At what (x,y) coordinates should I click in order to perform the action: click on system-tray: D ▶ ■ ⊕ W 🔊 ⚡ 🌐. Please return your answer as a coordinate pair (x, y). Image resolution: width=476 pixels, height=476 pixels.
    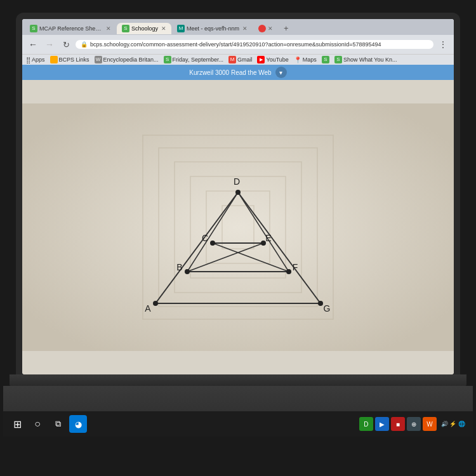
    Looking at the image, I should click on (414, 424).